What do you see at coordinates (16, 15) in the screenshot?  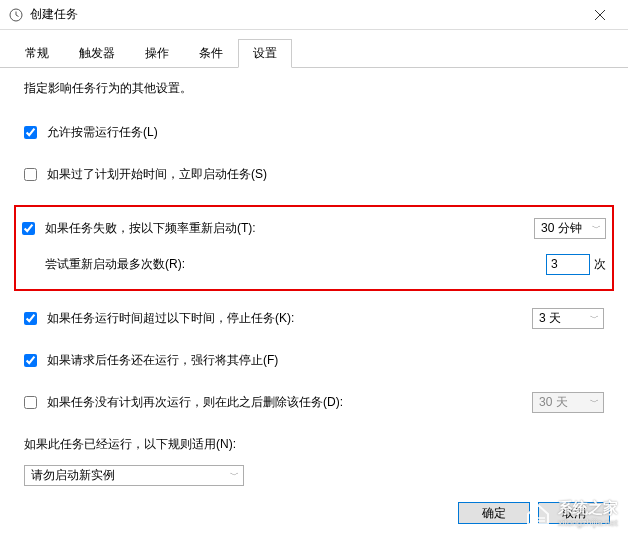 I see `app-icon` at bounding box center [16, 15].